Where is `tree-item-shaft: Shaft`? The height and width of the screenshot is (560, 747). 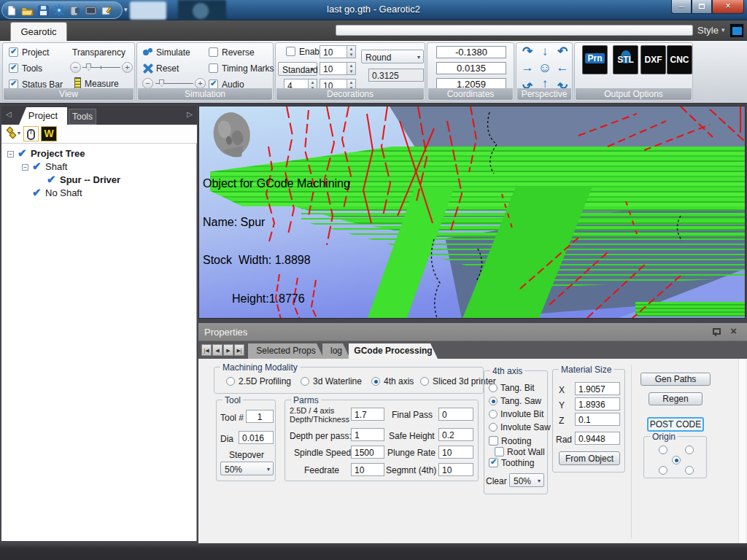
tree-item-shaft: Shaft is located at coordinates (56, 166).